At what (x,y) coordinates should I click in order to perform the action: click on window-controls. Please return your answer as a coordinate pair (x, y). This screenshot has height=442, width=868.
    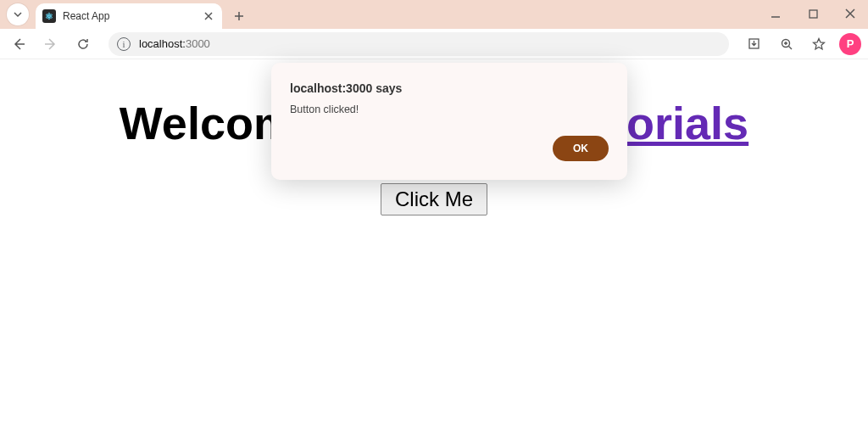
    Looking at the image, I should click on (813, 14).